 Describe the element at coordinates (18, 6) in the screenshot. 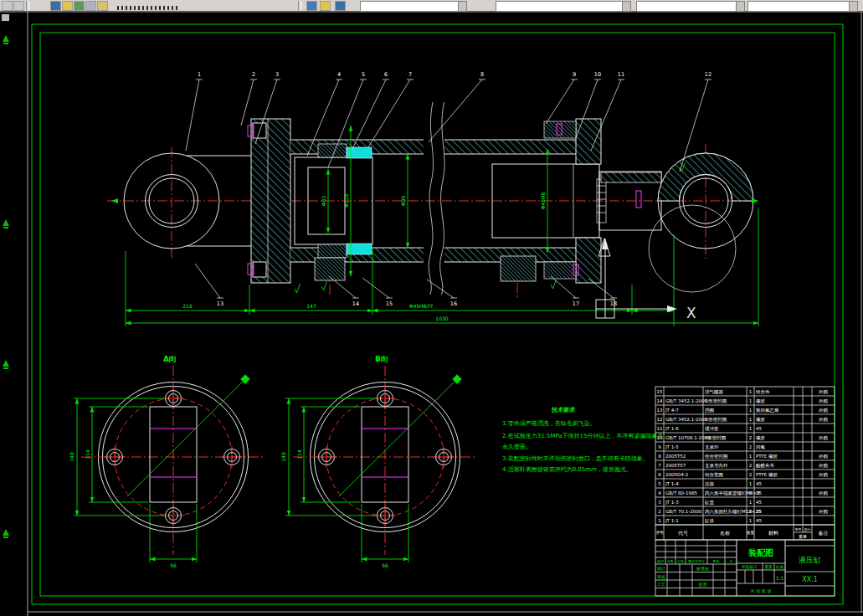

I see `doc-icon` at that location.